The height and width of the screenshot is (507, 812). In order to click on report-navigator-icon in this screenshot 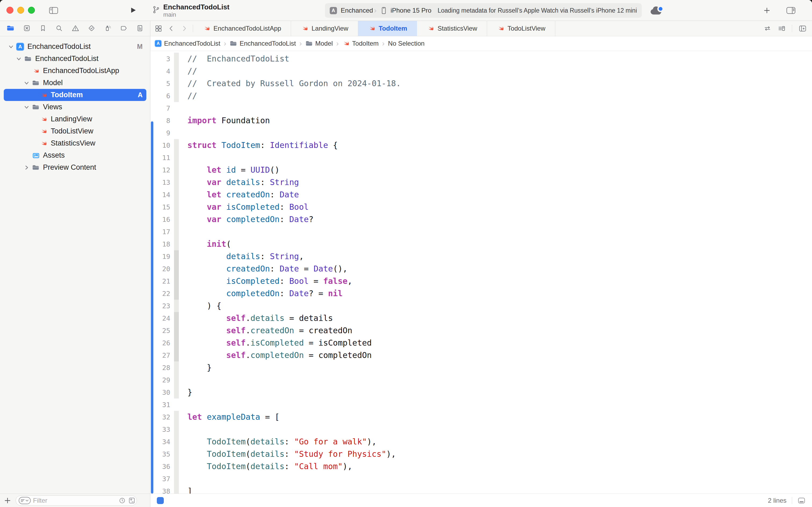, I will do `click(140, 29)`.